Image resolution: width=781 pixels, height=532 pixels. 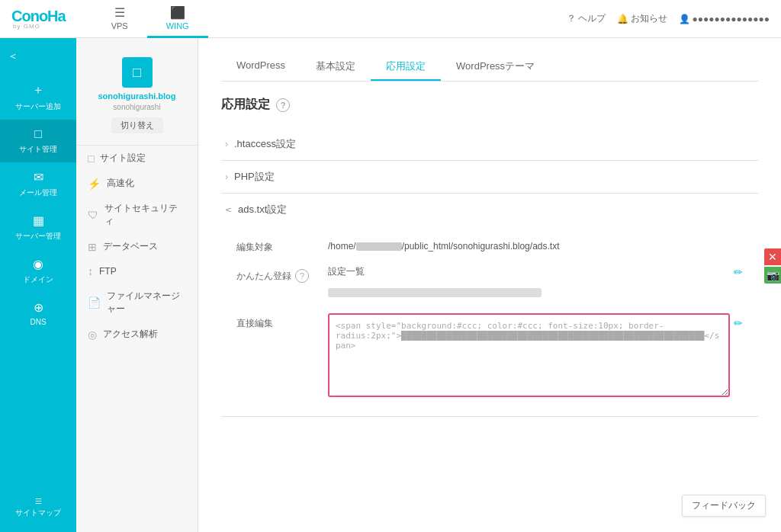 I want to click on quick-register-content: 設定一覧 ✏, so click(x=535, y=285).